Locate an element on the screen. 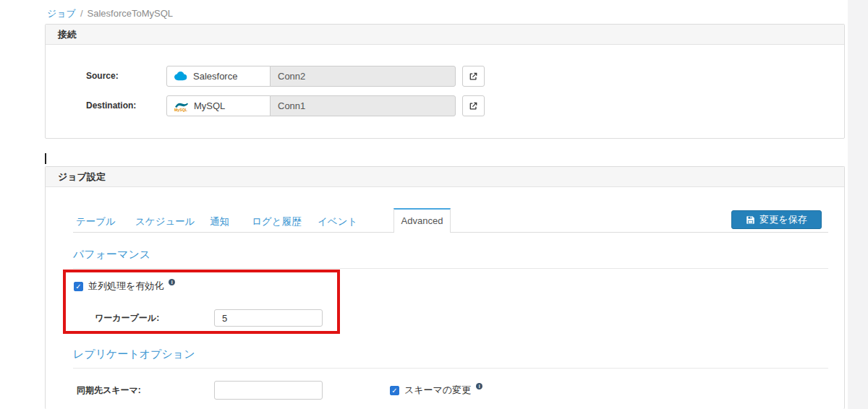  job-settings-panel-title: ジョブ設定 is located at coordinates (445, 177).